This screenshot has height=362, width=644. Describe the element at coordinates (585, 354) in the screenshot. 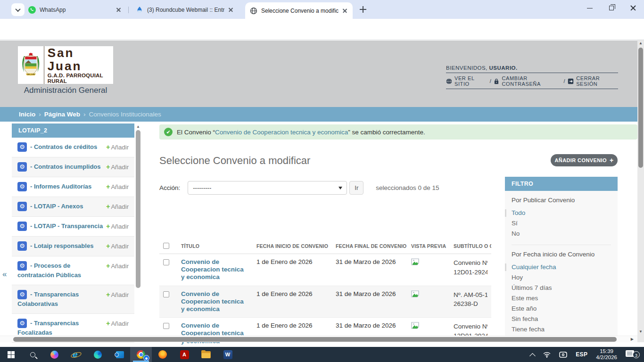

I see `system-tray: ESP 15:394/2/2026 3` at that location.